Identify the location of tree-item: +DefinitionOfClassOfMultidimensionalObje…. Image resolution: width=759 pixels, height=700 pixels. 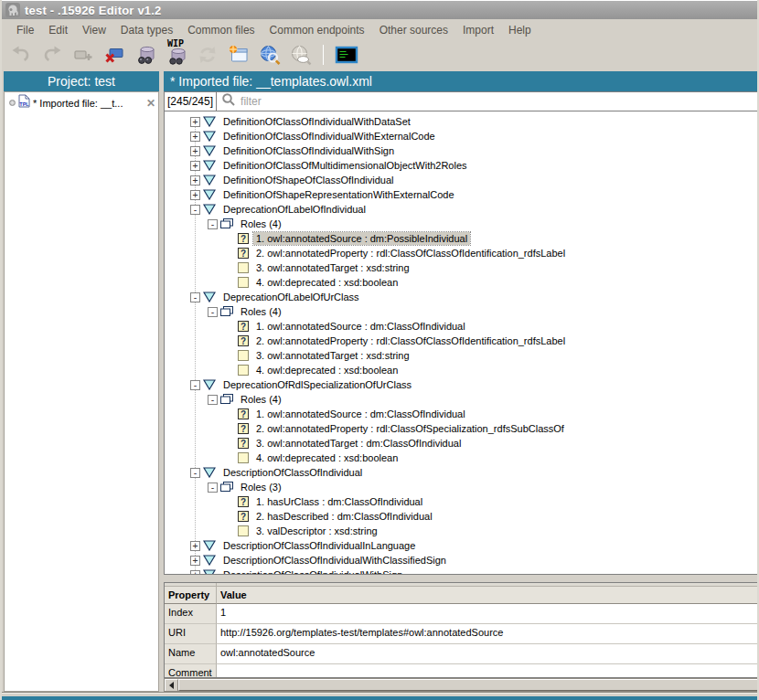
(461, 165).